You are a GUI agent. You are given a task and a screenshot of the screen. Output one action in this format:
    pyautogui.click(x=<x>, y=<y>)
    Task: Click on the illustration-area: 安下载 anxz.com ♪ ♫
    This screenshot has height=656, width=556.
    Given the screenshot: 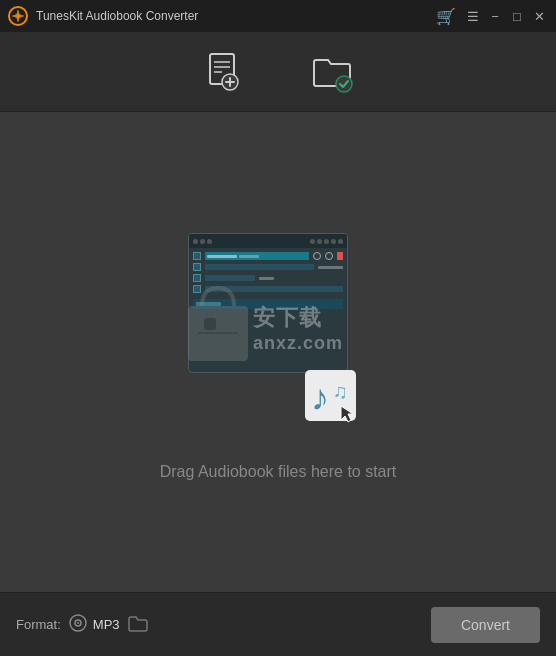 What is the action you would take?
    pyautogui.click(x=278, y=333)
    